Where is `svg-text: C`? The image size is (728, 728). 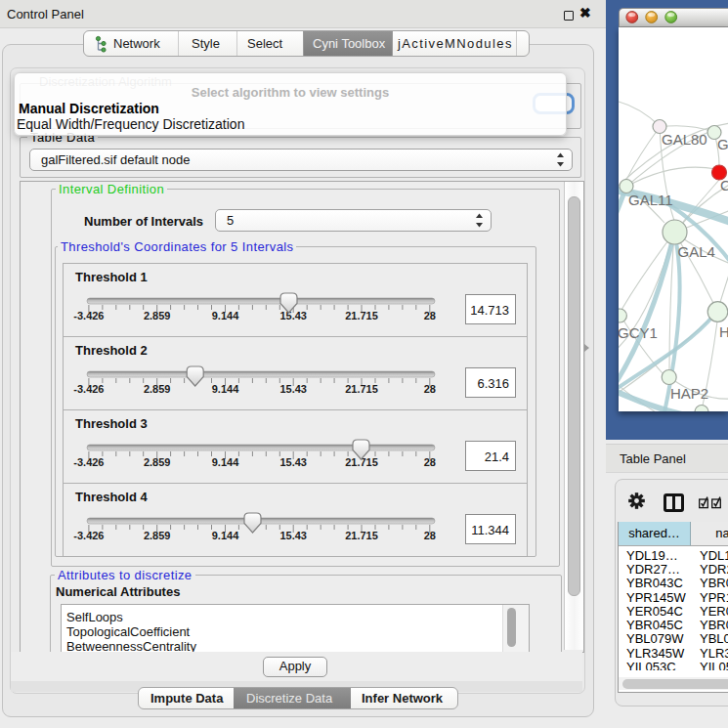 svg-text: C is located at coordinates (724, 184).